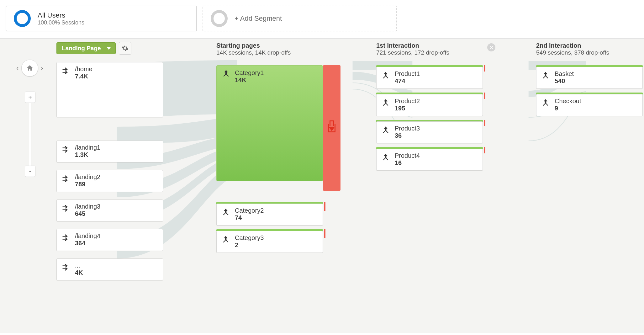  Describe the element at coordinates (110, 269) in the screenshot. I see `flow-node: ...4K` at that location.